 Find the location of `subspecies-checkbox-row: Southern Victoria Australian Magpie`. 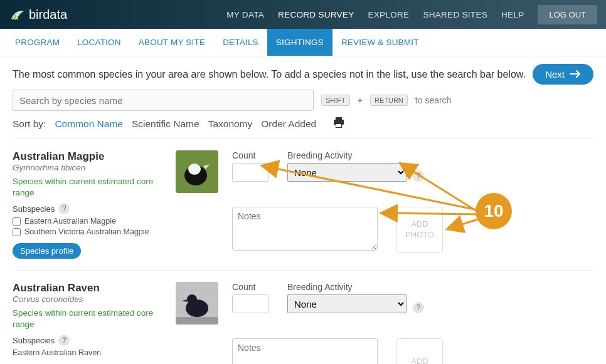

subspecies-checkbox-row: Southern Victoria Australian Magpie is located at coordinates (88, 232).